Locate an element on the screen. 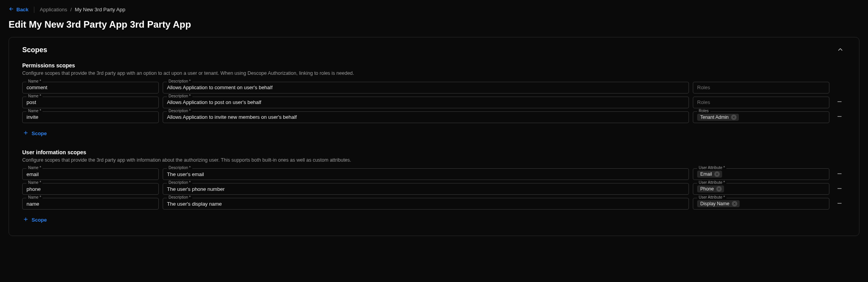  add-permission-scope-label: Scope is located at coordinates (39, 133).